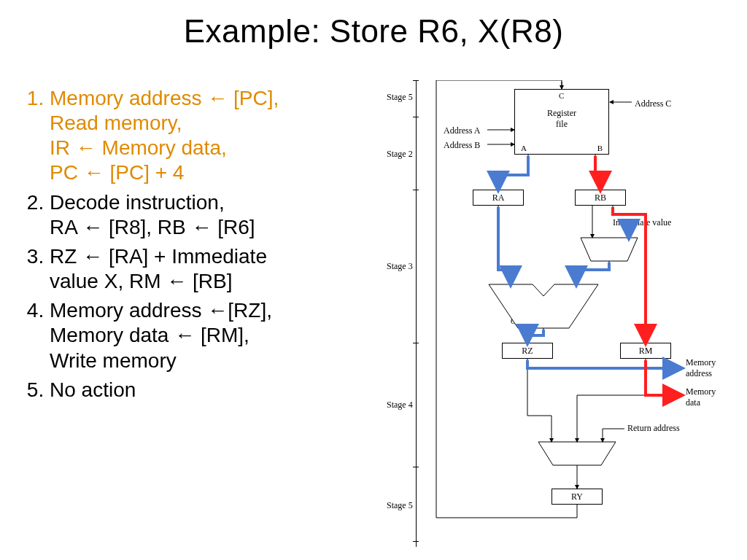  What do you see at coordinates (646, 351) in the screenshot?
I see `rm-register: RM` at bounding box center [646, 351].